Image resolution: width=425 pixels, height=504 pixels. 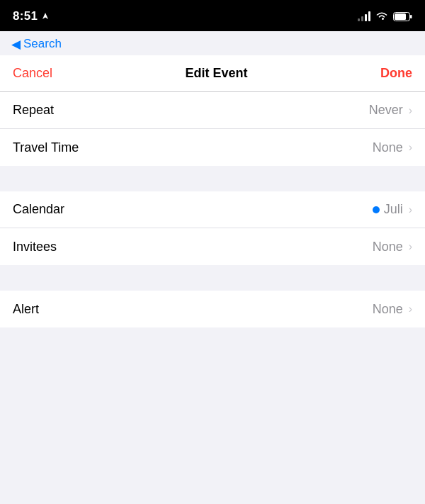 I want to click on alert-value: None ›, so click(x=392, y=309).